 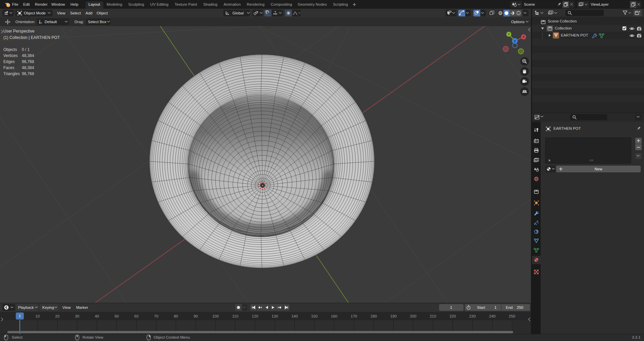 I want to click on svg-text: 150, so click(x=315, y=316).